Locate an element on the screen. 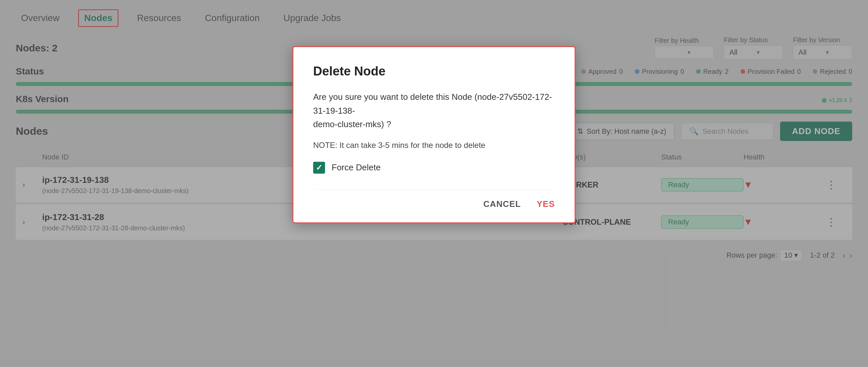 The width and height of the screenshot is (868, 367). modal-actions: CANCEL YES is located at coordinates (434, 200).